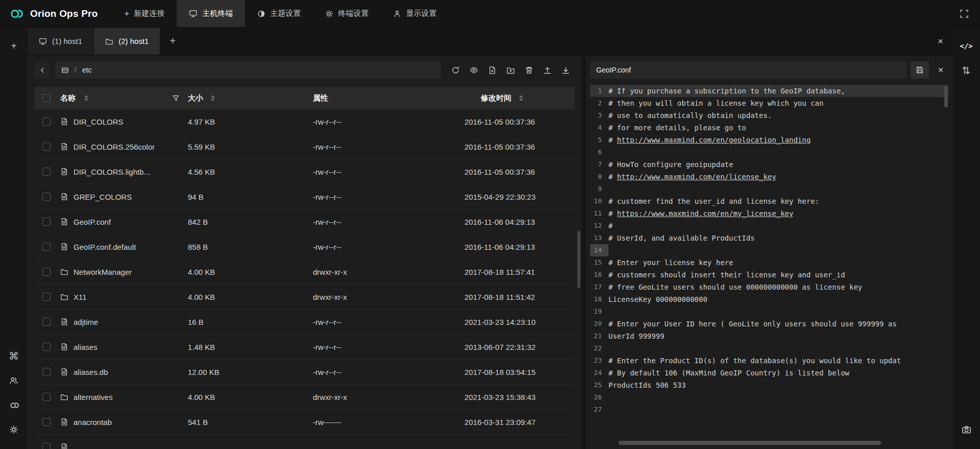 This screenshot has height=449, width=980. Describe the element at coordinates (940, 41) in the screenshot. I see `close-panel-icon: ×` at that location.